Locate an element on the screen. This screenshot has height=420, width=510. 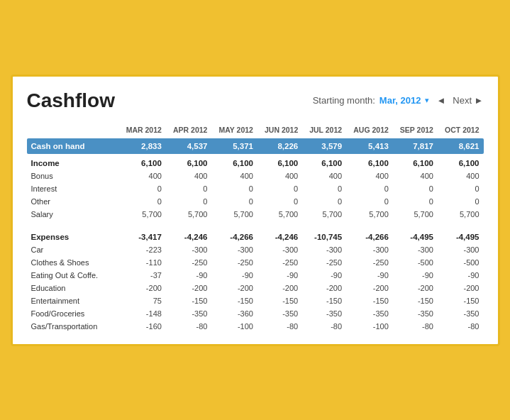
bonus-row: Bonus 400 400 400 400 400 400 400 400 is located at coordinates (255, 176).